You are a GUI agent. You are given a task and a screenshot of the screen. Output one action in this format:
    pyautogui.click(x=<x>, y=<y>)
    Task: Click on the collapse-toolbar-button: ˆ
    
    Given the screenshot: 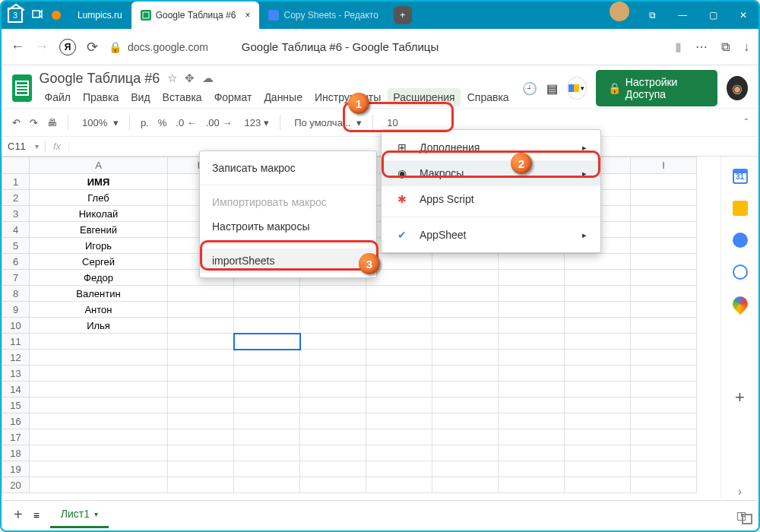 What is the action you would take?
    pyautogui.click(x=746, y=123)
    